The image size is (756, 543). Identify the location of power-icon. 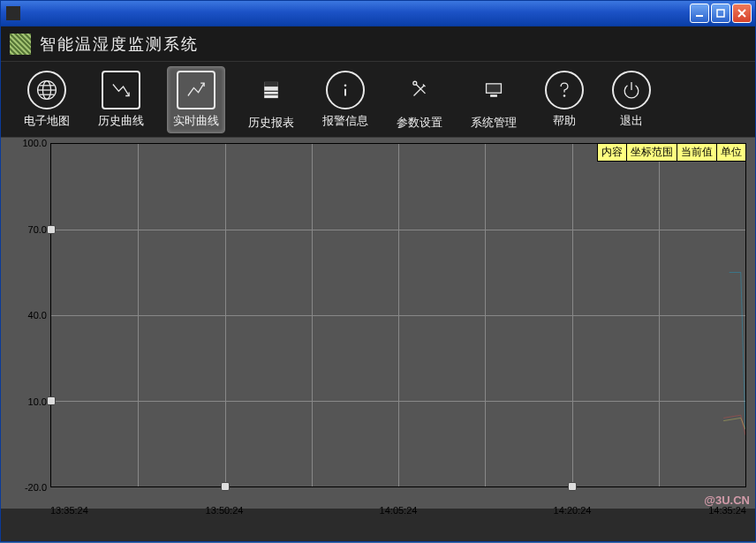
(631, 90).